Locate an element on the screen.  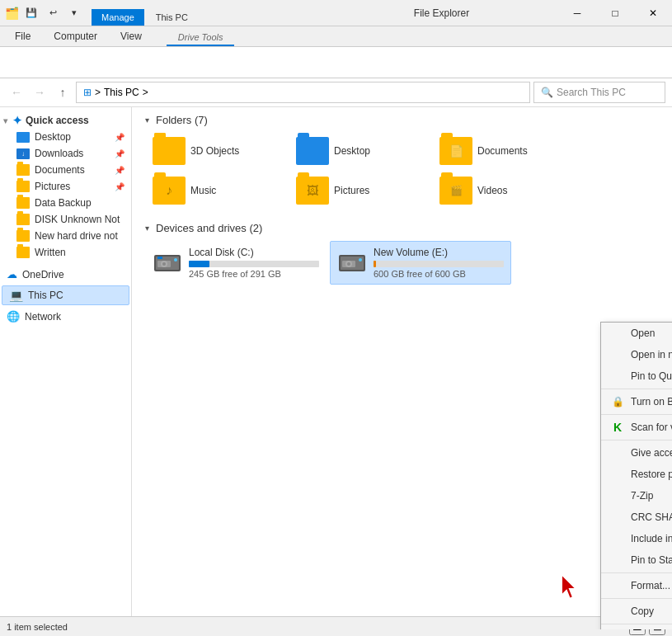
ctx-restore-versions: Restore previous versions is located at coordinates (637, 474).